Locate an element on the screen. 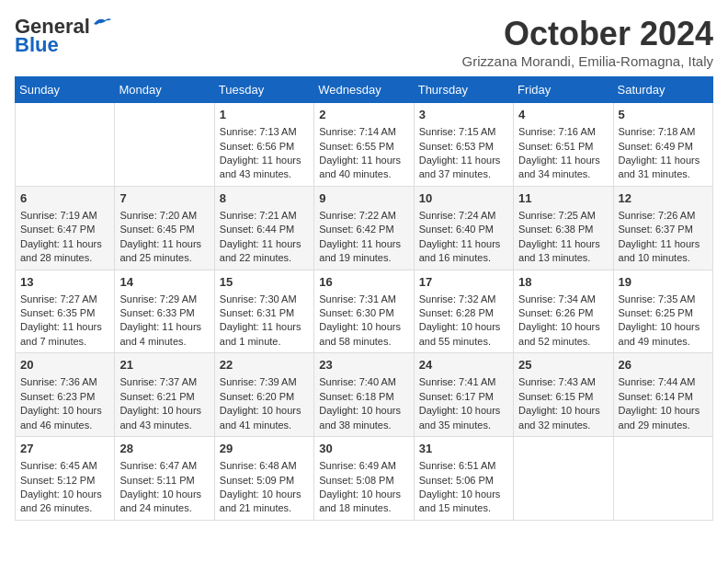  logo-blue: Blue is located at coordinates (37, 45).